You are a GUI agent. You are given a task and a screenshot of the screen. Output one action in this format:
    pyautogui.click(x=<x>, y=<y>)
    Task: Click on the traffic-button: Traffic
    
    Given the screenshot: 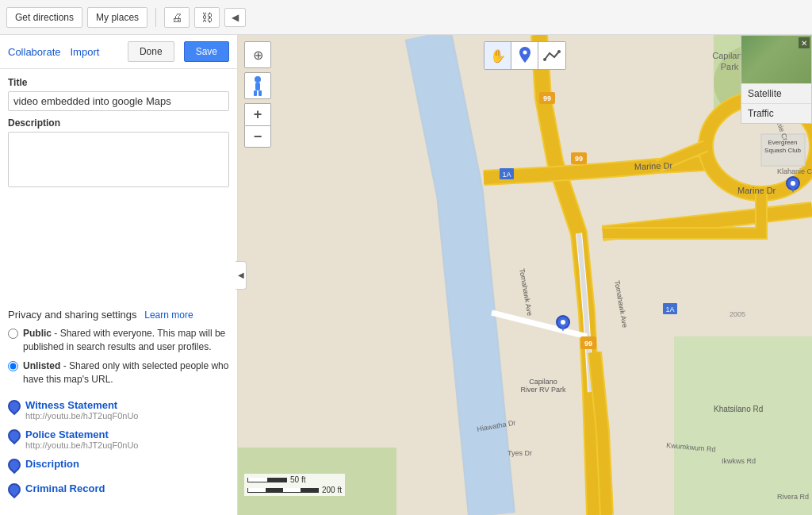 What is the action you would take?
    pyautogui.click(x=776, y=113)
    